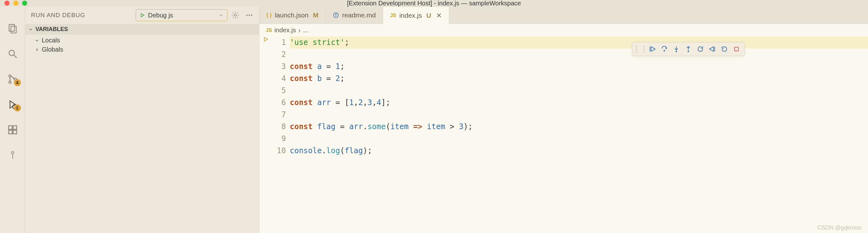 The image size is (868, 233). I want to click on sidebar-title: RUN AND DEBUG, so click(82, 15).